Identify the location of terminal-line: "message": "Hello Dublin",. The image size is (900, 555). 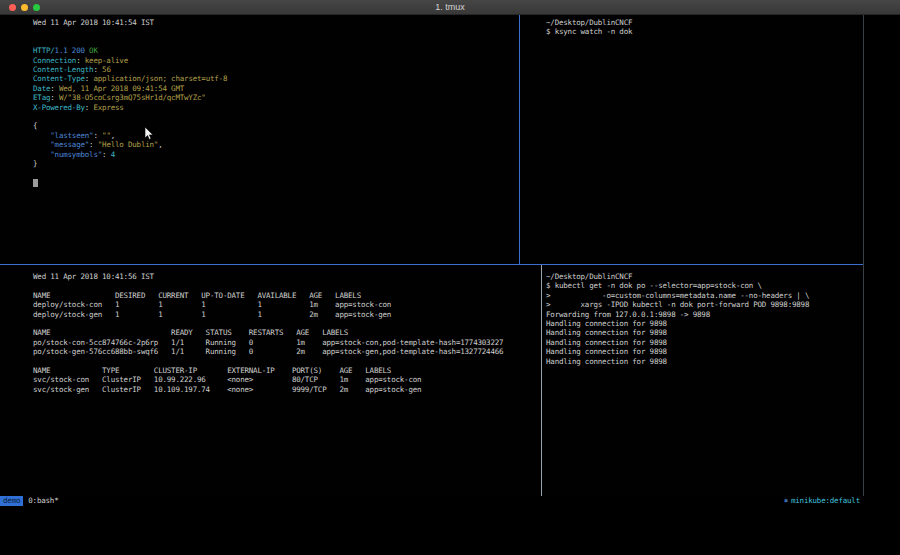
(276, 144).